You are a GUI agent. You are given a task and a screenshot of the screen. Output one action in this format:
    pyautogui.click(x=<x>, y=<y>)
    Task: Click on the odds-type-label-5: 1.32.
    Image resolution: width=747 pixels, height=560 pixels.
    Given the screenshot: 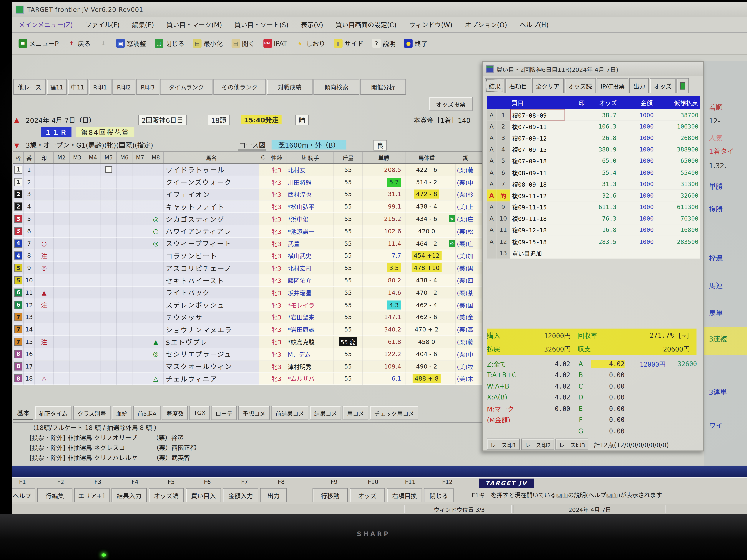 What is the action you would take?
    pyautogui.click(x=718, y=165)
    